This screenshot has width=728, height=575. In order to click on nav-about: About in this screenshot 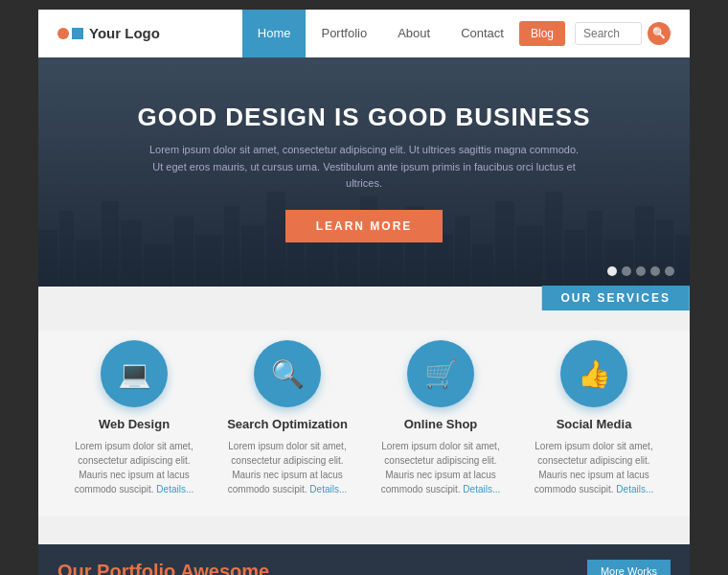, I will do `click(414, 34)`.